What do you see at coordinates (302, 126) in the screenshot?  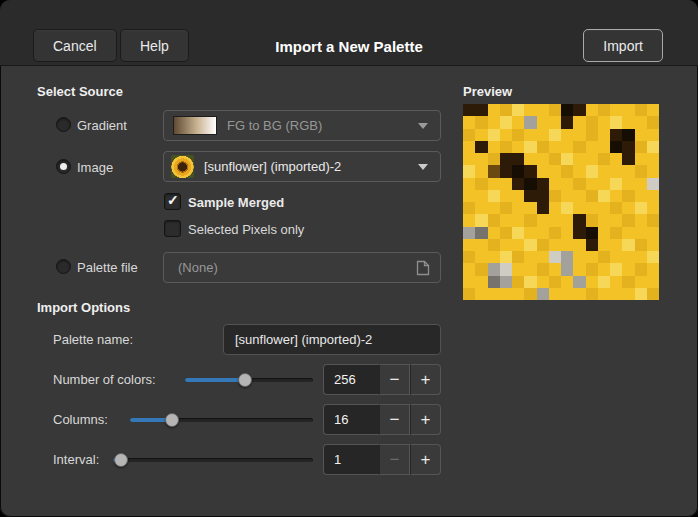 I see `gradient-combo: FG to BG (RGB)` at bounding box center [302, 126].